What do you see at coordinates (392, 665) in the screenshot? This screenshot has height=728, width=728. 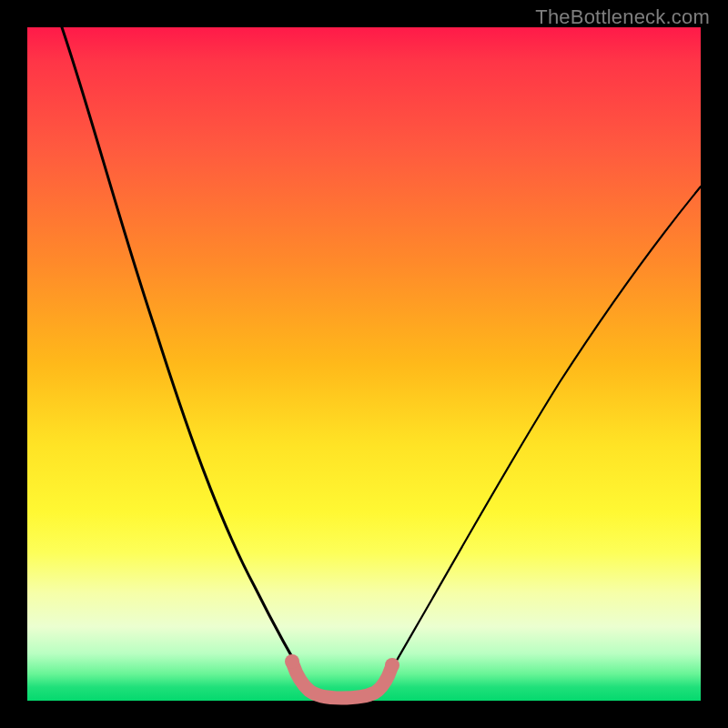 I see `valley-marker-dot-right` at bounding box center [392, 665].